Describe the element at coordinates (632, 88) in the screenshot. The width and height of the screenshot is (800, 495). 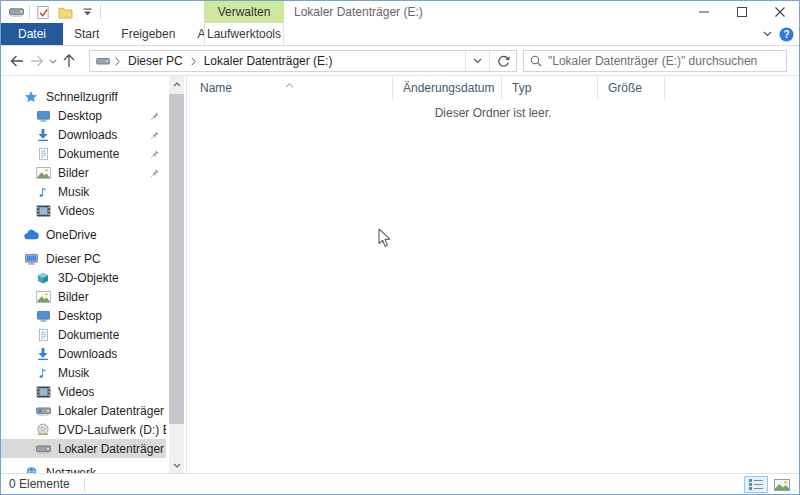
I see `column-header-gr-e: Größe` at that location.